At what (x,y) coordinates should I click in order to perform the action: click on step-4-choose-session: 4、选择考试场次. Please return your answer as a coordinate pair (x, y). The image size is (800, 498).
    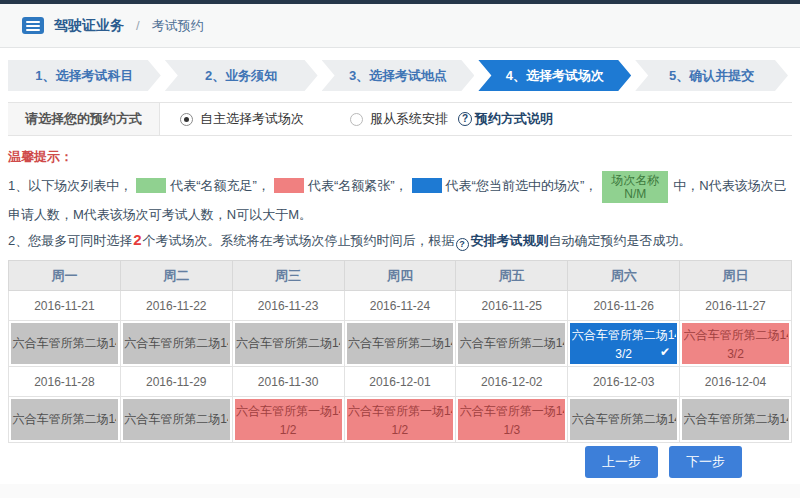
    Looking at the image, I should click on (554, 76).